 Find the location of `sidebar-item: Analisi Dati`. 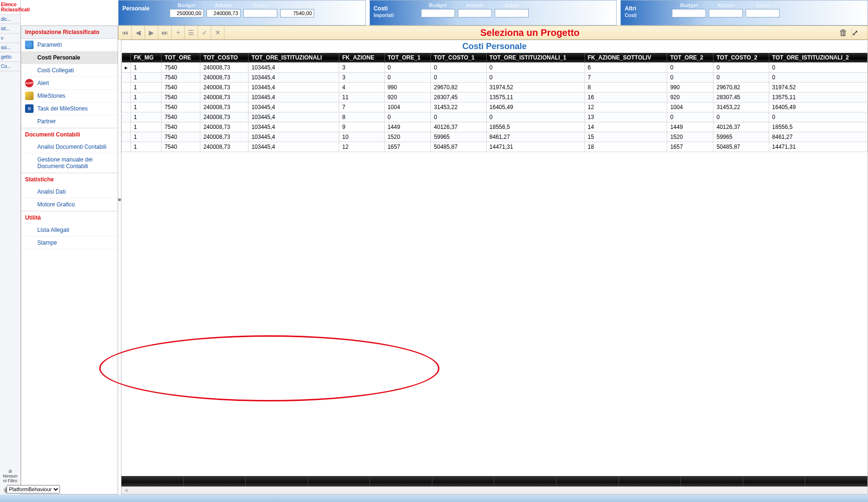

sidebar-item: Analisi Dati is located at coordinates (69, 192).